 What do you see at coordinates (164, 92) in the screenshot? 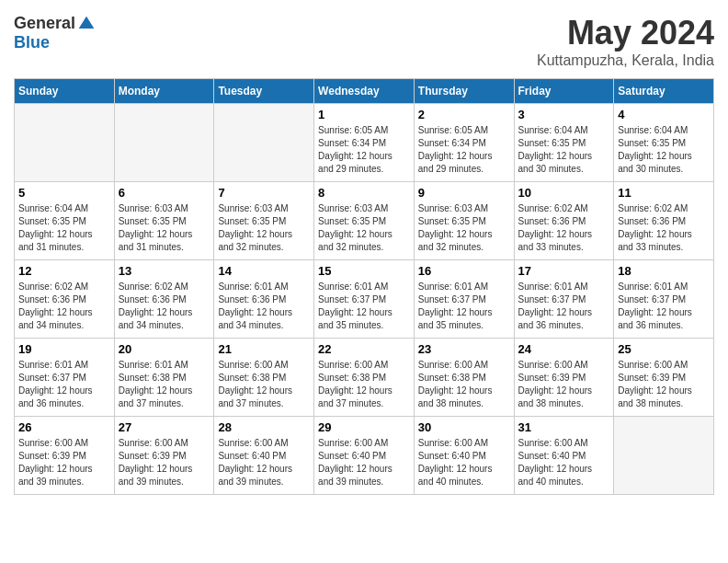
I see `weekday-header-monday: Monday` at bounding box center [164, 92].